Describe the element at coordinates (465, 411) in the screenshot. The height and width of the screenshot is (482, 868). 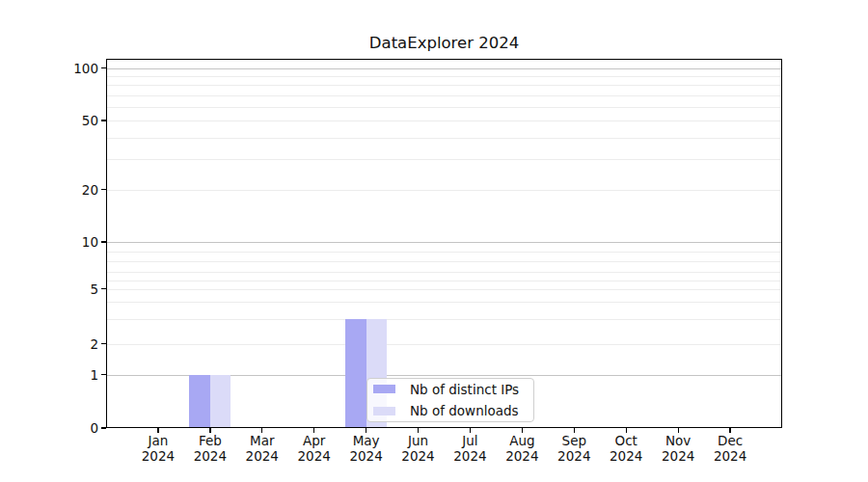
I see `legend-label-downloads: Nb of downloads` at that location.